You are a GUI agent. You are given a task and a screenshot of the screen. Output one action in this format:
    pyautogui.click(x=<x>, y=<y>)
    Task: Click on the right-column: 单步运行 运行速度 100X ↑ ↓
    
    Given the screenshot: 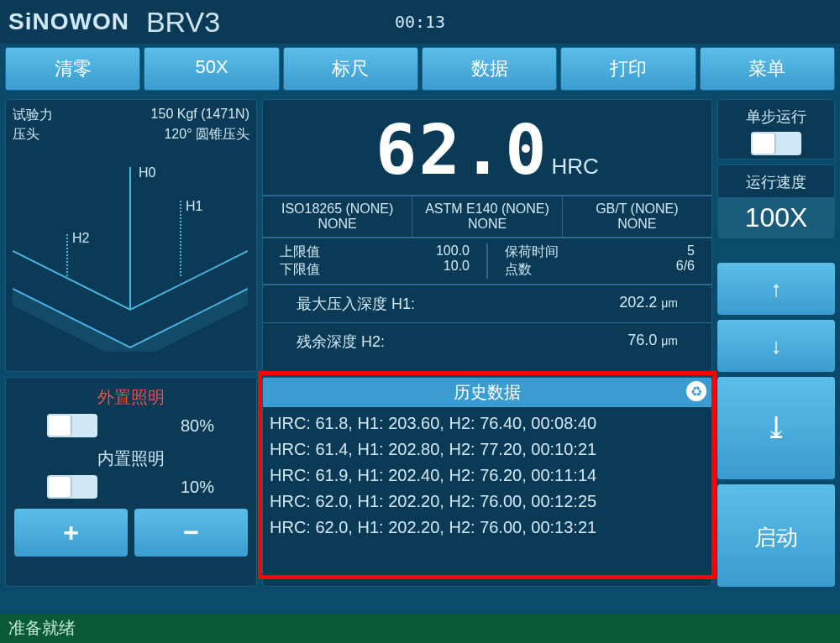 What is the action you would take?
    pyautogui.click(x=776, y=235)
    